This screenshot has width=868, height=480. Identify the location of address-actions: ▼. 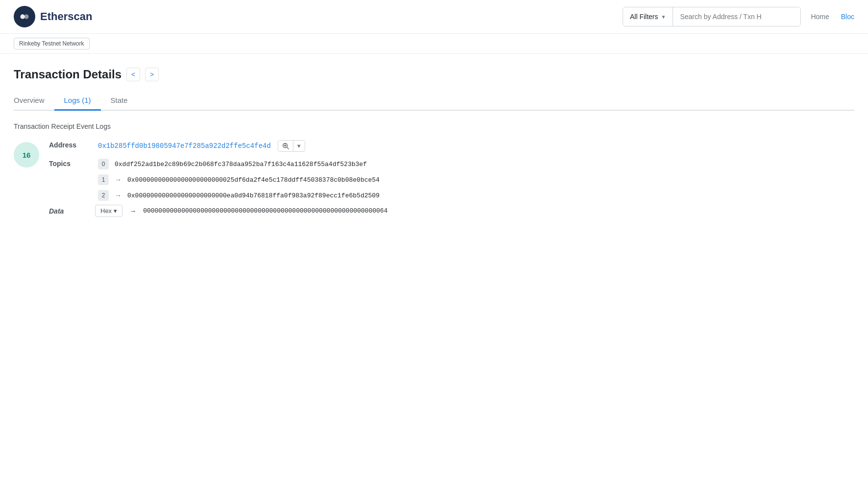
(291, 146).